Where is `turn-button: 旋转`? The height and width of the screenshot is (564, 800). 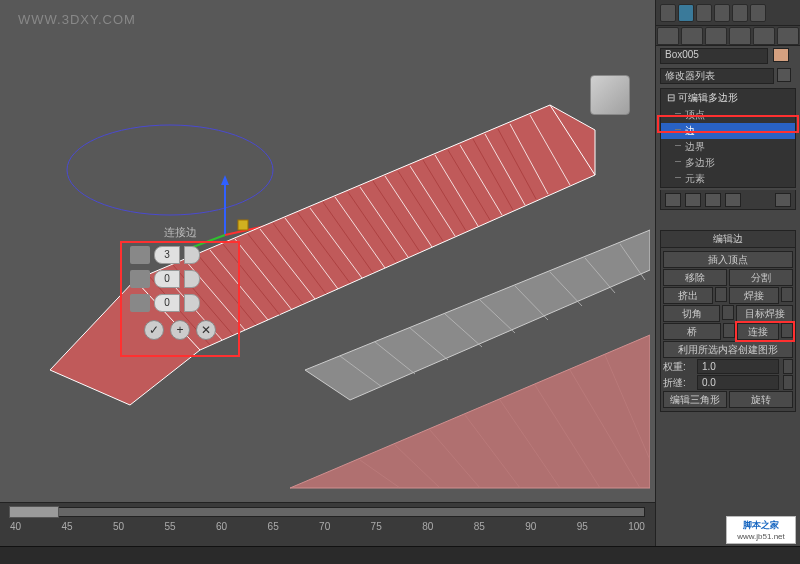 turn-button: 旋转 is located at coordinates (761, 400).